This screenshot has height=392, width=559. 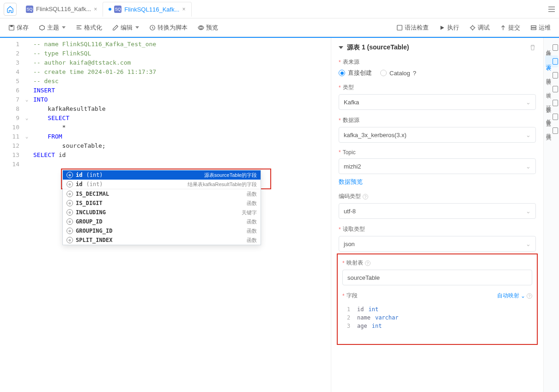 What do you see at coordinates (552, 117) in the screenshot?
I see `rail-task-settings: 任务设置` at bounding box center [552, 117].